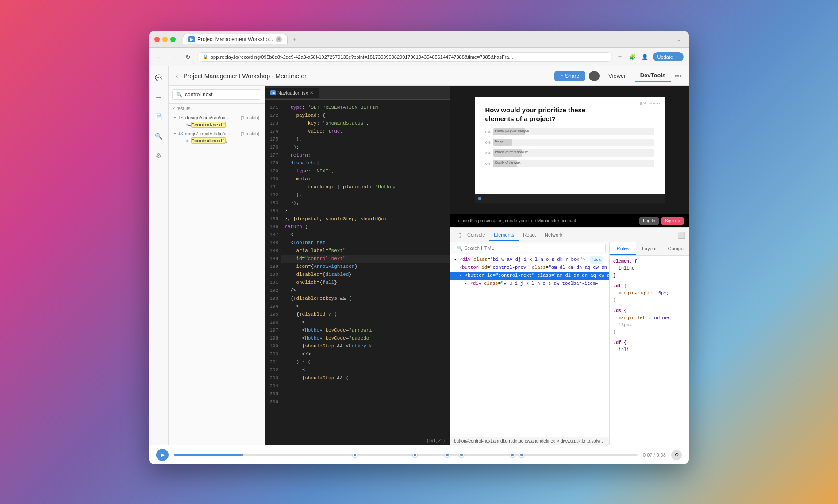 The image size is (838, 504). Describe the element at coordinates (570, 235) in the screenshot. I see `devtools-tabs: ⬚ Console Elements React Network ⬜` at that location.